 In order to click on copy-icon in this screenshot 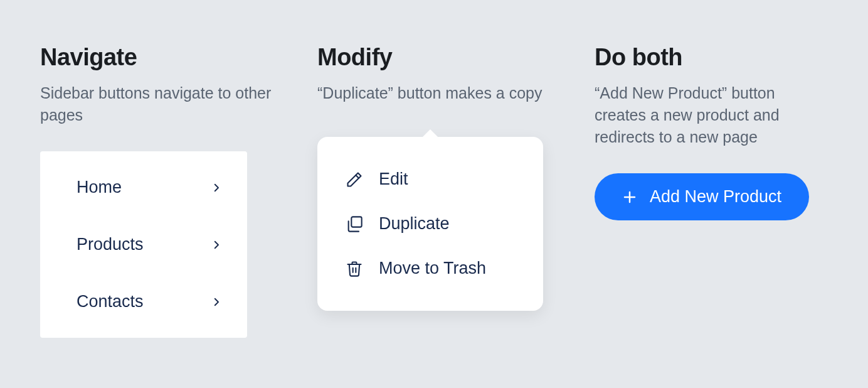, I will do `click(354, 224)`.